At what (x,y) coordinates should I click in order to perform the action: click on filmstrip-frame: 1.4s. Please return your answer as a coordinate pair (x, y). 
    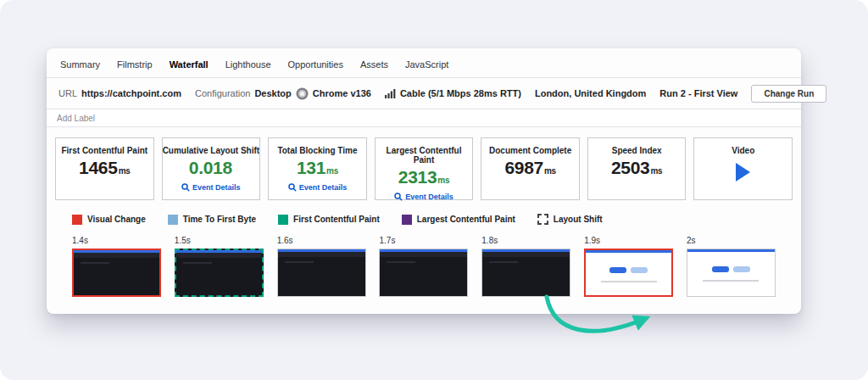
    Looking at the image, I should click on (117, 266).